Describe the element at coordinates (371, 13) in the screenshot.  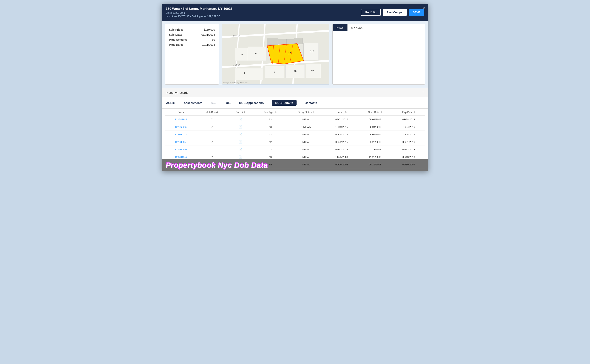
I see `portfolio-button: Portfolio` at that location.